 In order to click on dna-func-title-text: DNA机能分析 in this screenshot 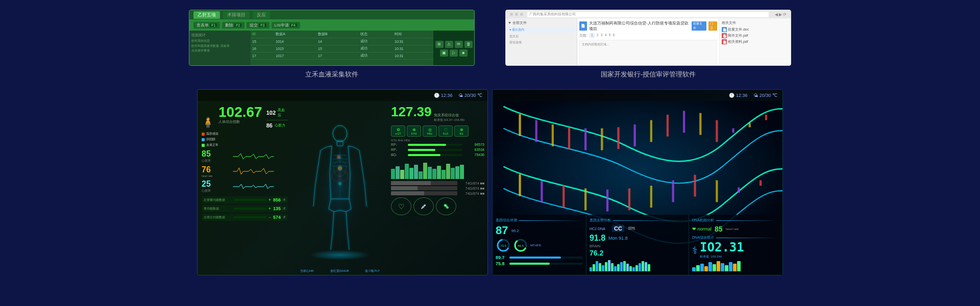, I will do `click(703, 220)`.